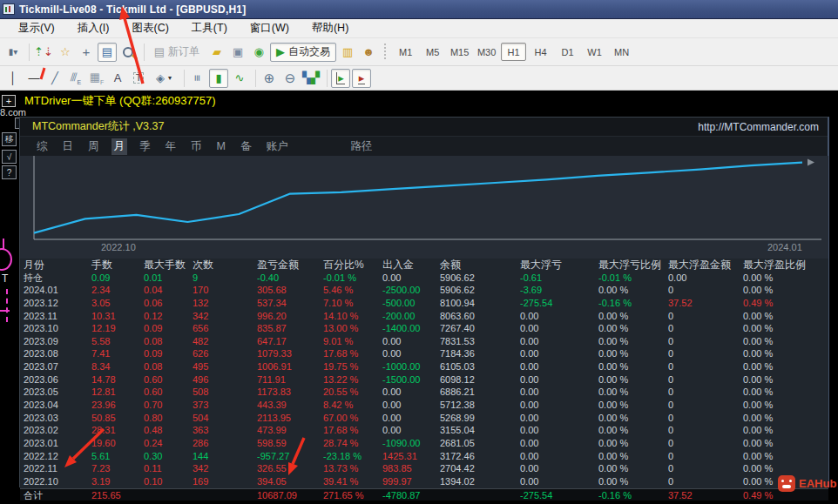 This screenshot has width=838, height=504. Describe the element at coordinates (706, 353) in the screenshot. I see `table-cell: 0` at that location.